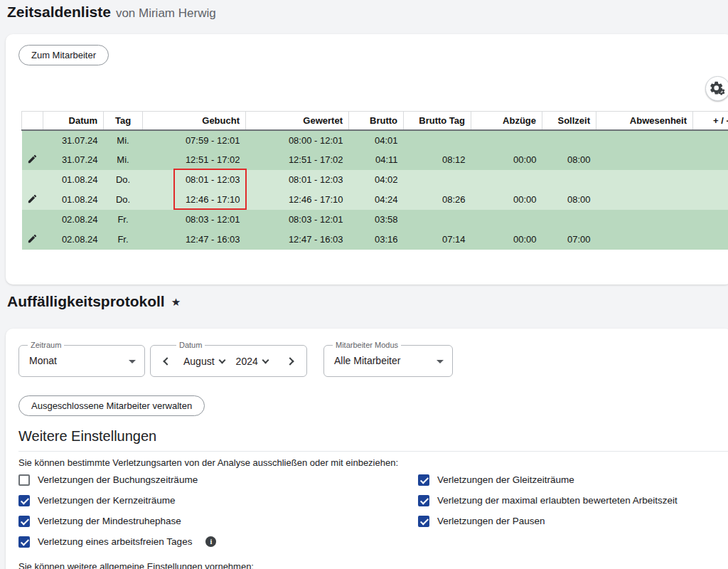  What do you see at coordinates (210, 542) in the screenshot?
I see `info-icon: i` at bounding box center [210, 542].